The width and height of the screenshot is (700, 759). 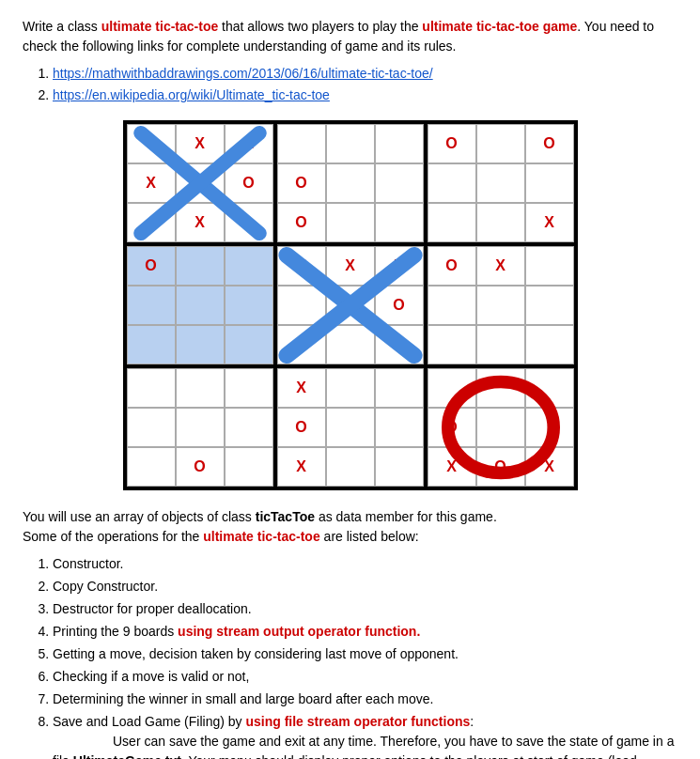 I want to click on sub-board-6: O, so click(x=200, y=427).